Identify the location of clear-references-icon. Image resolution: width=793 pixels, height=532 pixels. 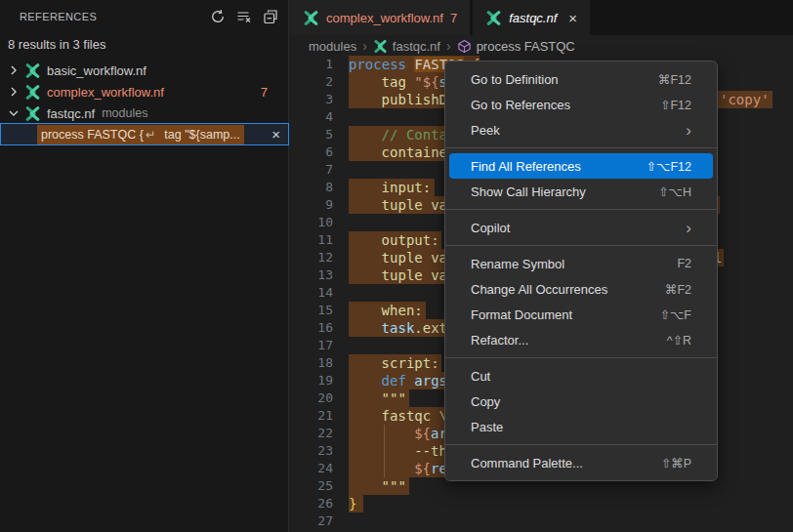
(244, 17).